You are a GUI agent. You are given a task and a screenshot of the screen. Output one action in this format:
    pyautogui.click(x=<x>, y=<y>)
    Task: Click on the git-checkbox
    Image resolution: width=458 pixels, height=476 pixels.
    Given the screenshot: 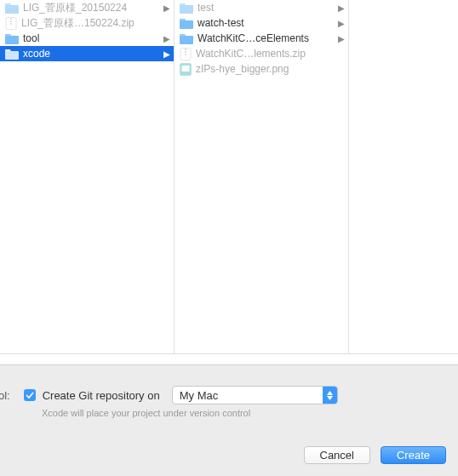 What is the action you would take?
    pyautogui.click(x=30, y=395)
    